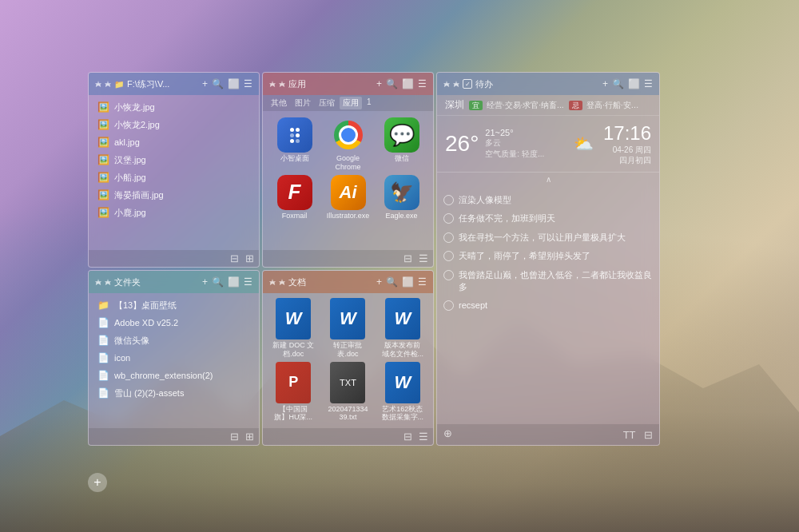 The height and width of the screenshot is (532, 799). Describe the element at coordinates (548, 281) in the screenshot. I see `list-item: 我曾踏足山巅，也曾进入低谷，二者都让我收益良多` at that location.